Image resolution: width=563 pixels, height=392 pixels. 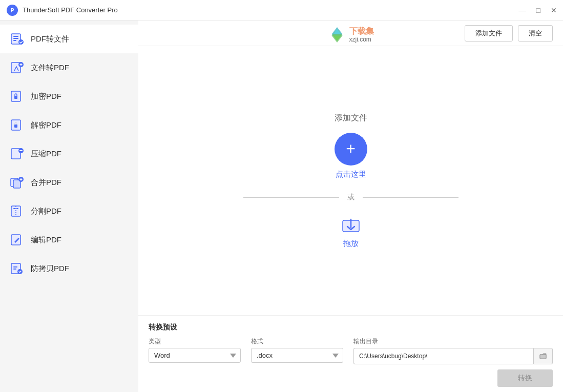 What do you see at coordinates (297, 341) in the screenshot?
I see `format-label: 格式` at bounding box center [297, 341].